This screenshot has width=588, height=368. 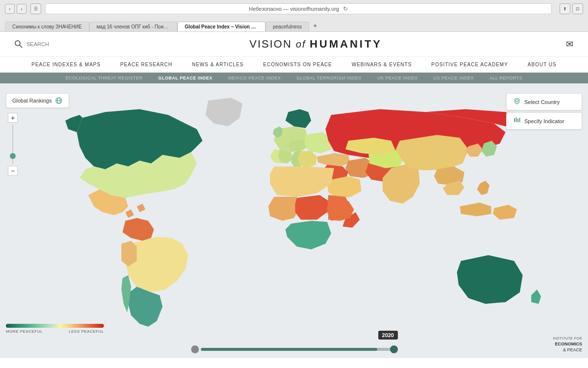 I want to click on china, so click(x=432, y=153).